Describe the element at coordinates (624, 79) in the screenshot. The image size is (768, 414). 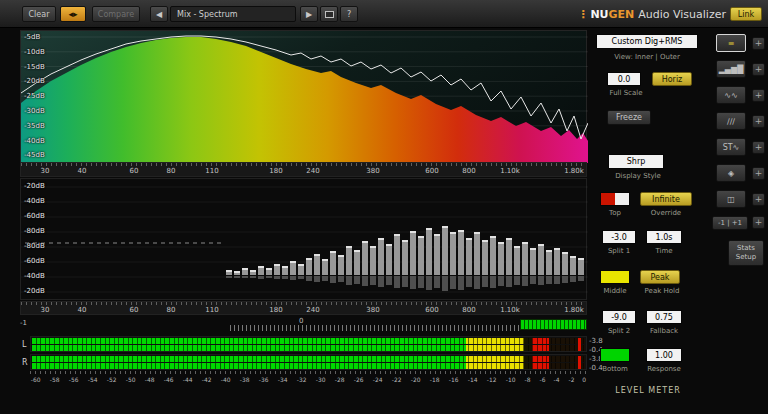
I see `full-scale-value-field: 0.0` at that location.